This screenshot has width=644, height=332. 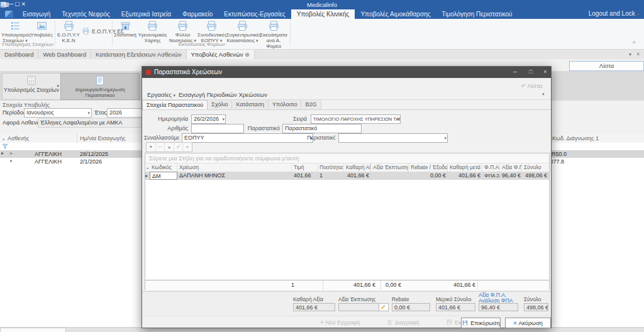 I want to click on ribbon-button-ygeionomikos-xartis: Υγειονομικός Χάρτης, so click(x=152, y=30).